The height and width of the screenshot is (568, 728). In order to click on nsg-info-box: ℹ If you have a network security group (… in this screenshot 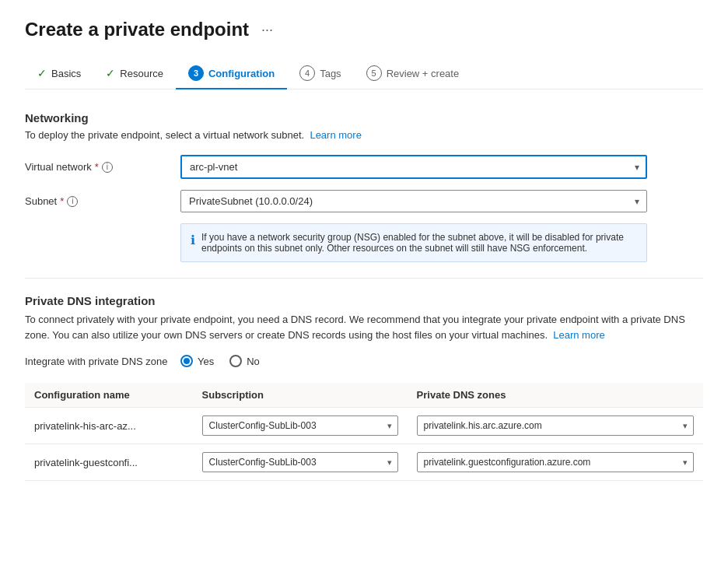, I will do `click(414, 243)`.